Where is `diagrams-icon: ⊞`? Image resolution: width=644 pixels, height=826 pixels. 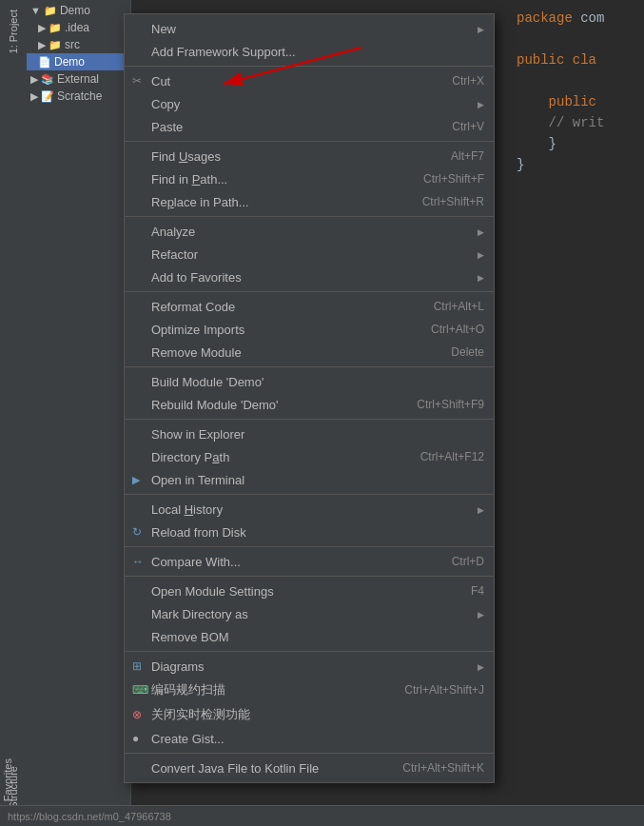 diagrams-icon: ⊞ is located at coordinates (137, 666).